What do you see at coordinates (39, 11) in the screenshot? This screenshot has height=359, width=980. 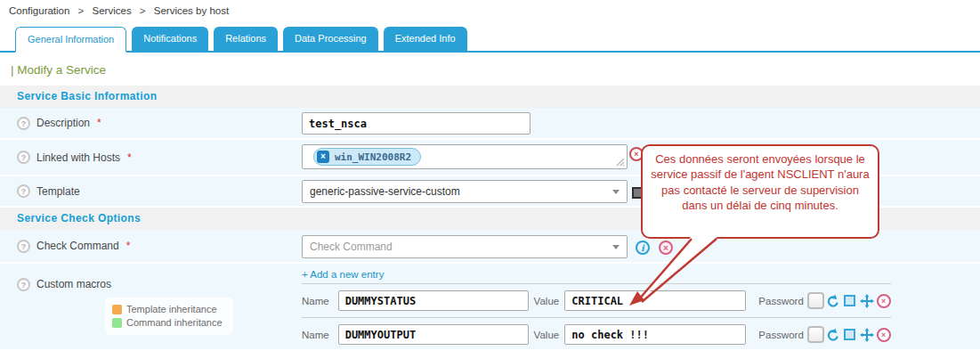 I see `breadcrumb-configuration: Configuration` at bounding box center [39, 11].